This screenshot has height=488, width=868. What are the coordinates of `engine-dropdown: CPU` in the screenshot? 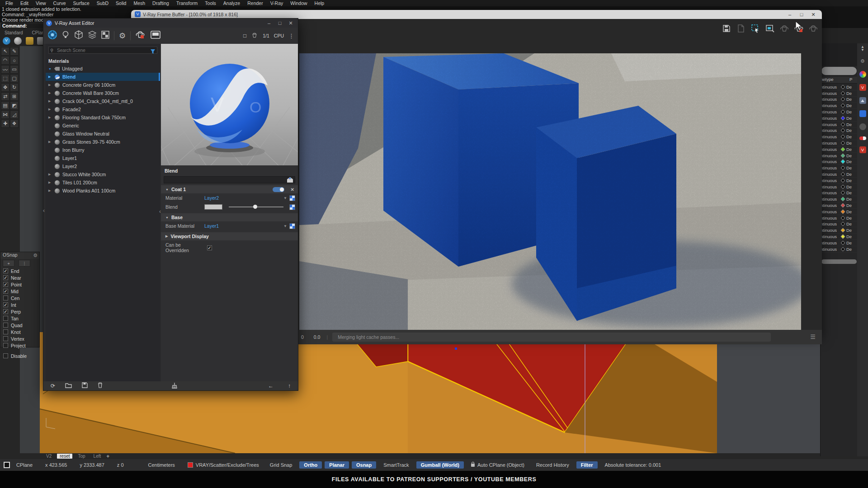 It's located at (279, 36).